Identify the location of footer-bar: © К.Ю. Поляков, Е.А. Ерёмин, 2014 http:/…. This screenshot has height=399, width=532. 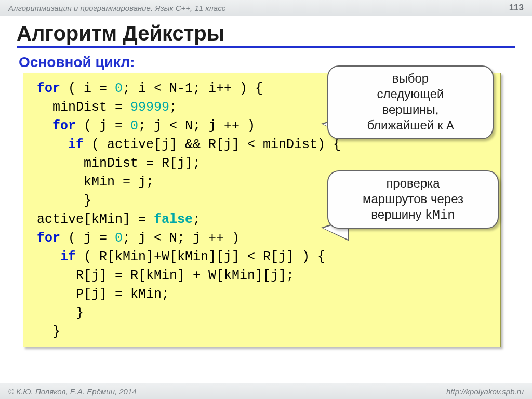
(266, 391).